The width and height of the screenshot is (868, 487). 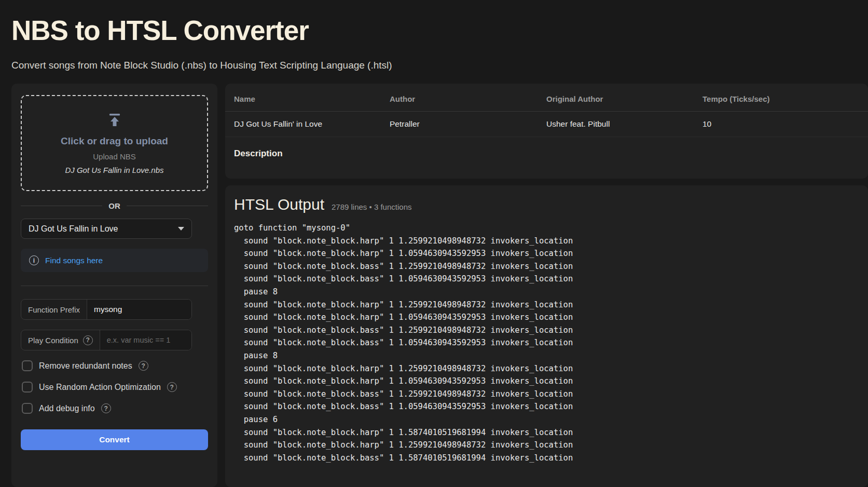 I want to click on output-meta: 2789 lines • 3 functions, so click(x=371, y=207).